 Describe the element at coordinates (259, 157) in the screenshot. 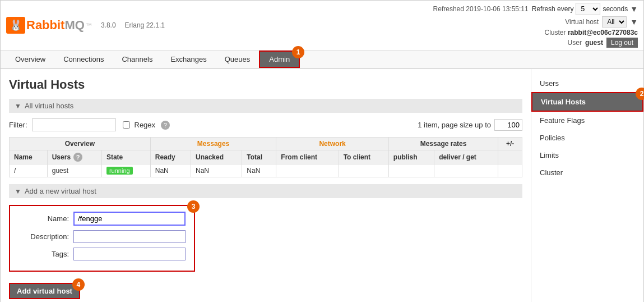

I see `col-total: Total` at that location.